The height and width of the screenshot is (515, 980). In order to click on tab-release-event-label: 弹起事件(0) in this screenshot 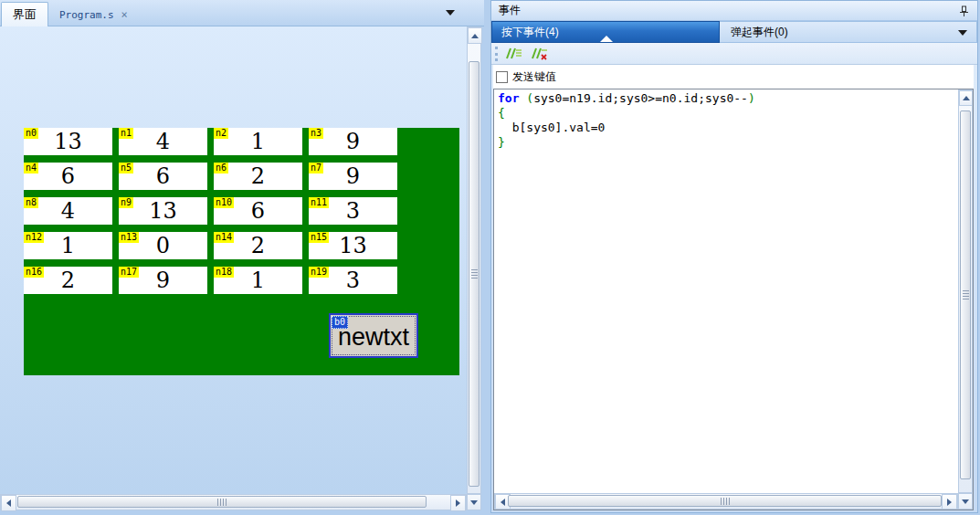, I will do `click(760, 33)`.